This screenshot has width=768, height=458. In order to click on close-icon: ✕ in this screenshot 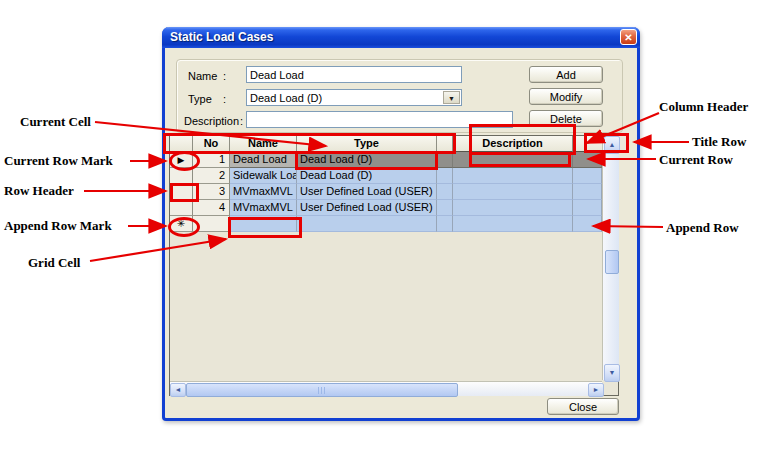, I will do `click(628, 37)`.